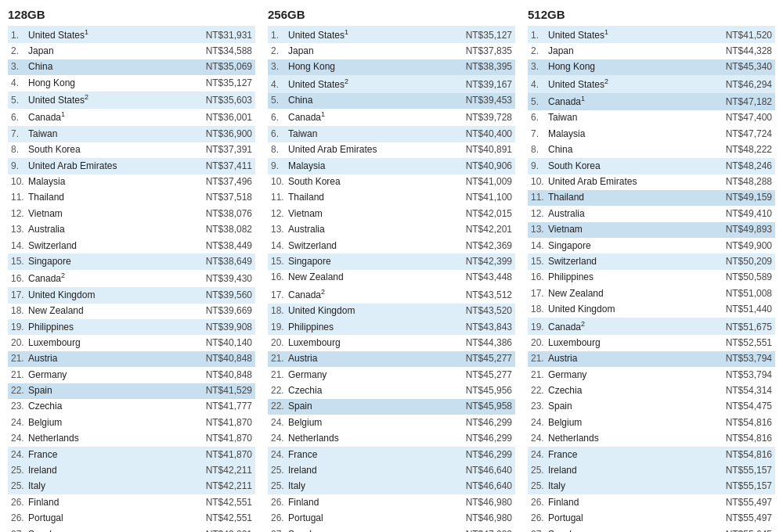  I want to click on row-country: France, so click(114, 455).